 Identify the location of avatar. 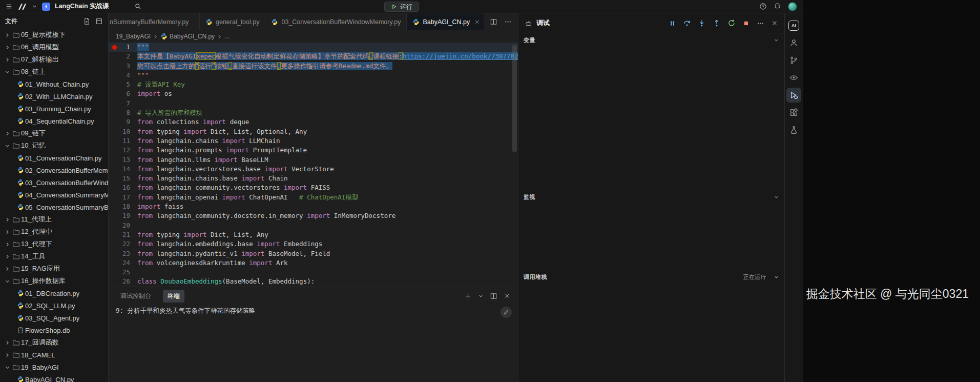
(793, 7).